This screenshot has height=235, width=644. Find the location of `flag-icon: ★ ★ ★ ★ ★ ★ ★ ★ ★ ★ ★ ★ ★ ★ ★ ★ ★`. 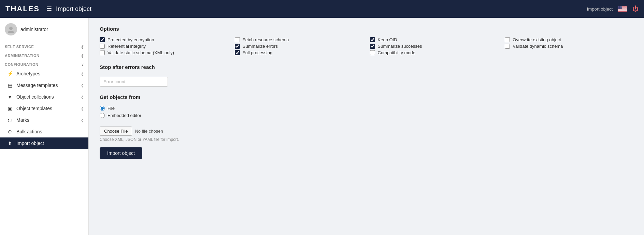

flag-icon: ★ ★ ★ ★ ★ ★ ★ ★ ★ ★ ★ ★ ★ ★ ★ ★ ★ is located at coordinates (622, 9).